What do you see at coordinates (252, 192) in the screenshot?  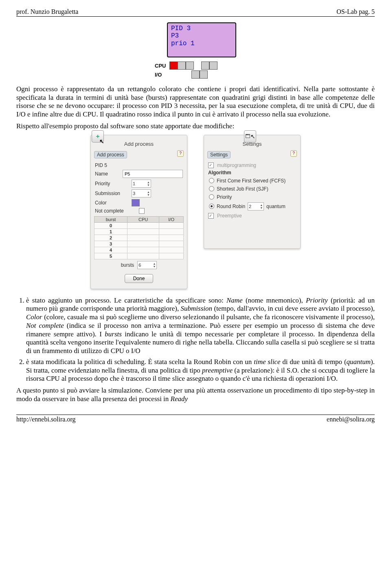 I see `settings-panel: 🗔↖ Settings Settings ? multiprogramming …` at bounding box center [252, 192].